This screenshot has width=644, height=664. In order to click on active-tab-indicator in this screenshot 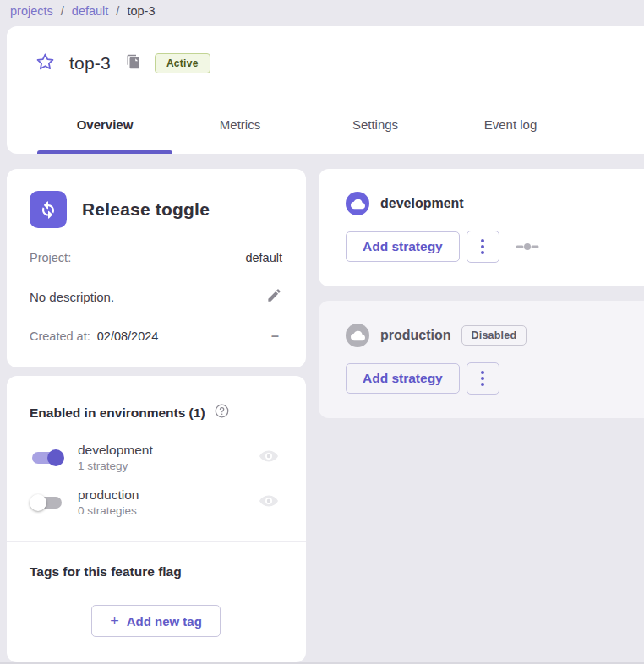, I will do `click(105, 152)`.